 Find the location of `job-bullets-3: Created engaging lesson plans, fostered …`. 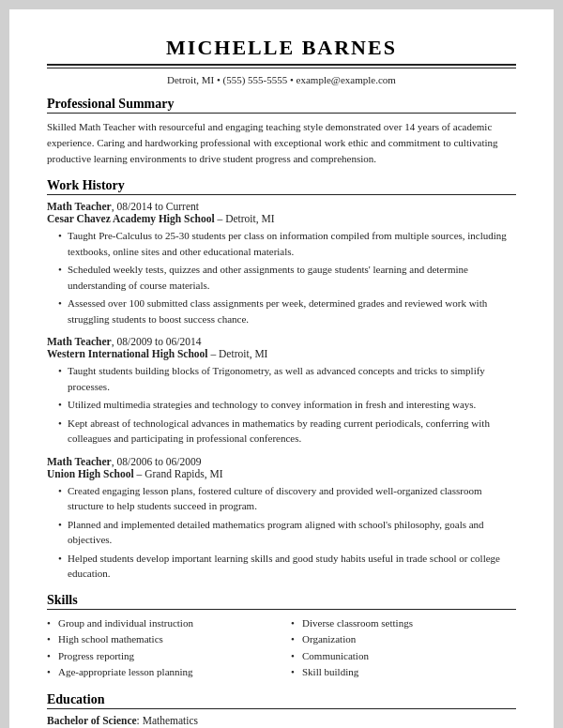

job-bullets-3: Created engaging lesson plans, fostered … is located at coordinates (282, 533).